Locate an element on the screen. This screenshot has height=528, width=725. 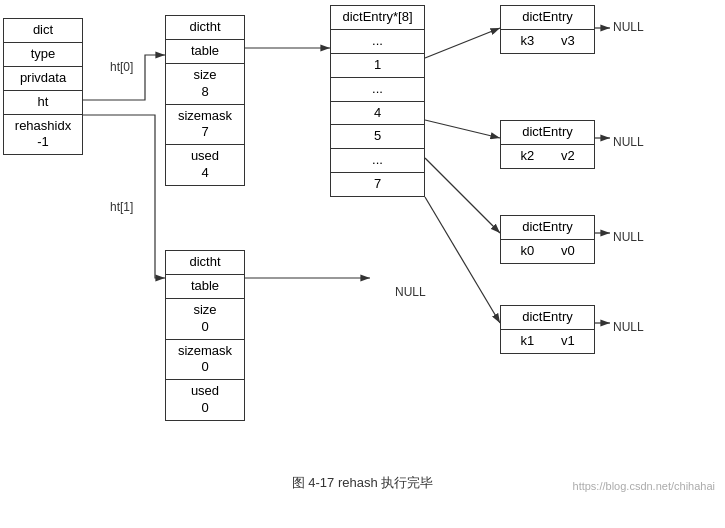
dictht0-sizemask: sizemask7 is located at coordinates (205, 126).